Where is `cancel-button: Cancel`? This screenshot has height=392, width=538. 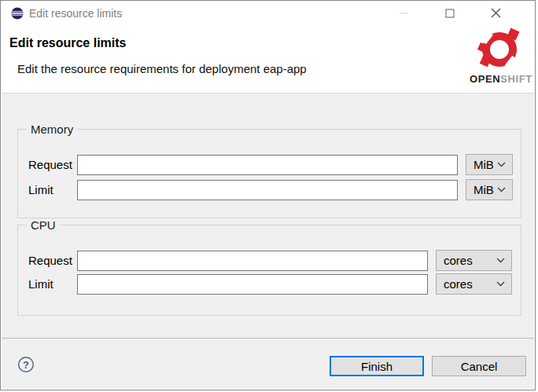
cancel-button: Cancel is located at coordinates (479, 366).